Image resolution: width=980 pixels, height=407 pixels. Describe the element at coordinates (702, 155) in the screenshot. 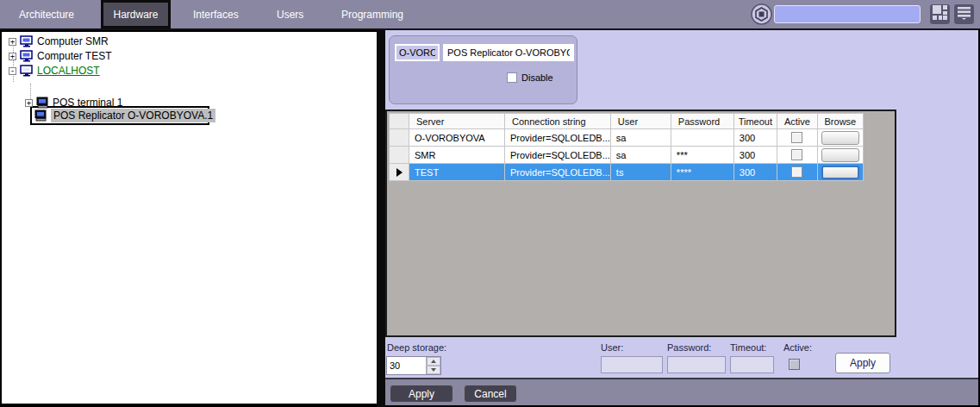

I see `password-cell: ***` at that location.